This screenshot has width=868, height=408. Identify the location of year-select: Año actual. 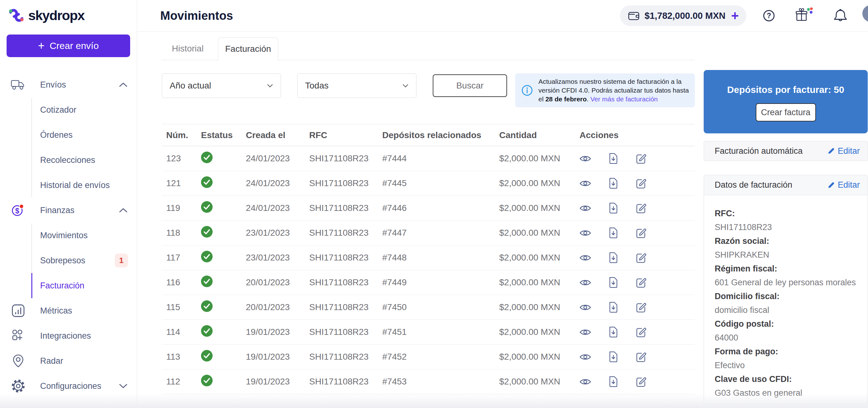
(221, 86).